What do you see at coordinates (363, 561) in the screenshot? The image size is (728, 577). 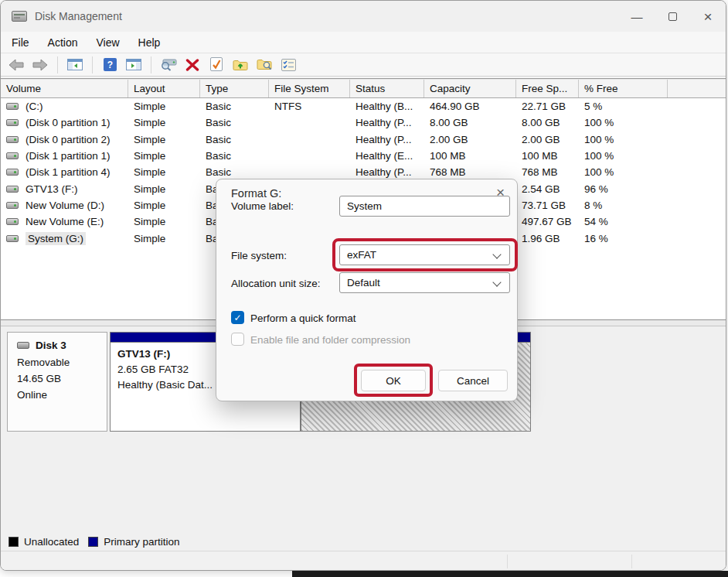 I see `status-bar` at bounding box center [363, 561].